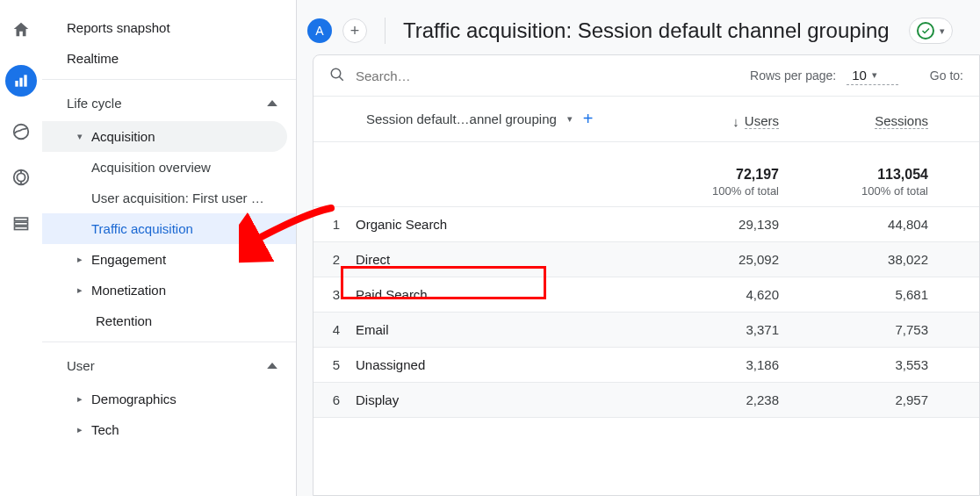 This screenshot has height=496, width=980. Describe the element at coordinates (873, 75) in the screenshot. I see `rows-per-page-select: 10 ▾` at that location.